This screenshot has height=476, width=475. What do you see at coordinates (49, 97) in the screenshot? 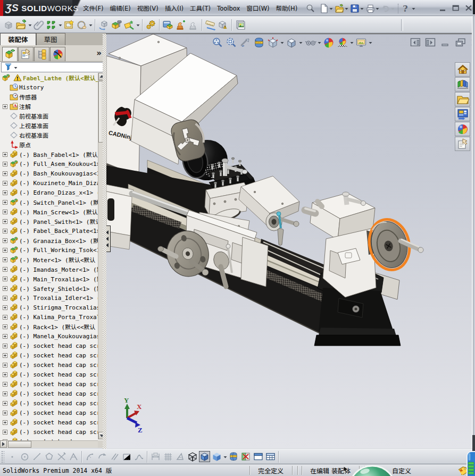
I see `tree-row: 传感器` at bounding box center [49, 97].